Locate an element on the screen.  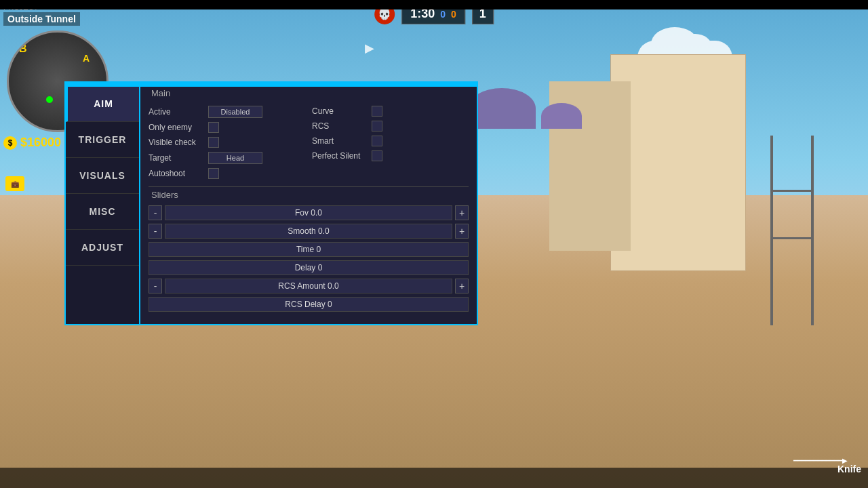
location-label: Outside Tunnel is located at coordinates (42, 19).